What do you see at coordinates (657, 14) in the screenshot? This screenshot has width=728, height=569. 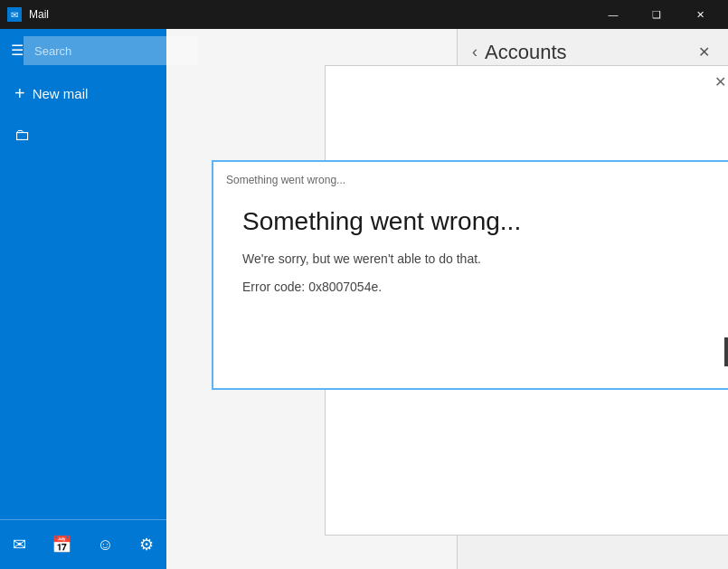 I see `maximize-button: ❑` at bounding box center [657, 14].